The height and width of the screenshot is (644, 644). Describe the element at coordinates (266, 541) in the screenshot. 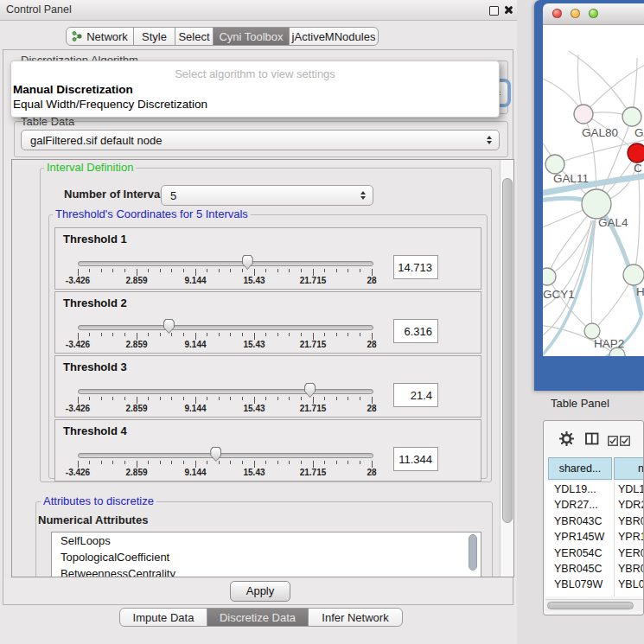

I see `attribute-item-selfloops: SelfLoops` at that location.